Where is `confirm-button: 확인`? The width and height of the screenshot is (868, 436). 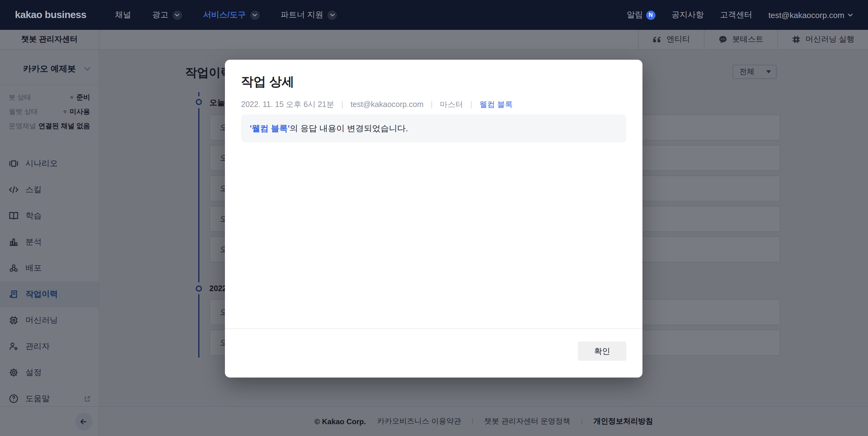 confirm-button: 확인 is located at coordinates (602, 351).